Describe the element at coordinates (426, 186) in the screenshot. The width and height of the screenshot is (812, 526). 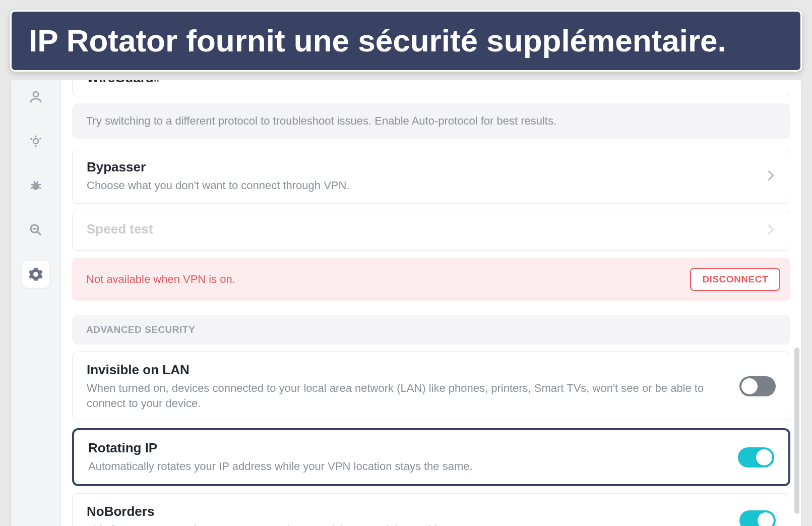
I see `bypasser-desc: Choose what you don't want to connect th…` at that location.